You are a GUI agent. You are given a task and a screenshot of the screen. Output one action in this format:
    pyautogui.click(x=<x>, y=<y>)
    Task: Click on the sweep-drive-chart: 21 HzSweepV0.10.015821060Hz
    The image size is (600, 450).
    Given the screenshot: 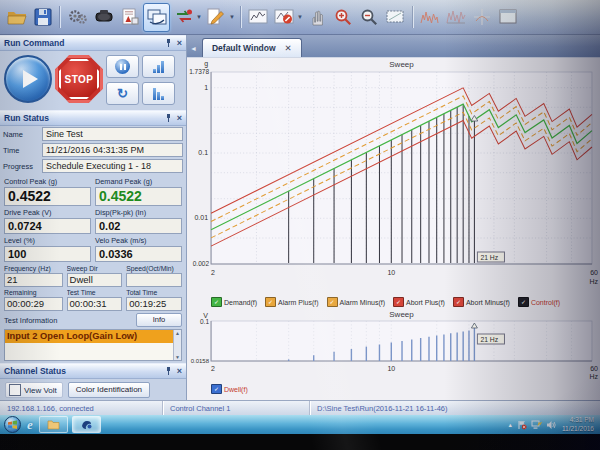 What is the action you would take?
    pyautogui.click(x=394, y=346)
    